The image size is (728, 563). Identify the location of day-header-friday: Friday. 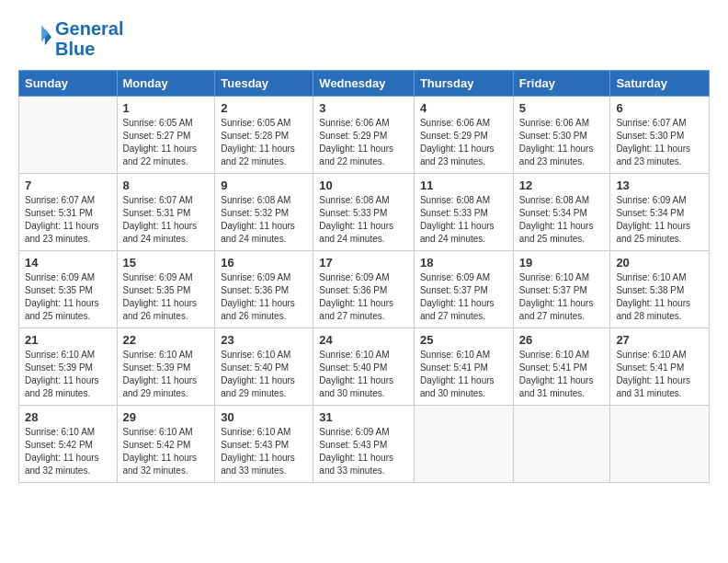
(562, 84).